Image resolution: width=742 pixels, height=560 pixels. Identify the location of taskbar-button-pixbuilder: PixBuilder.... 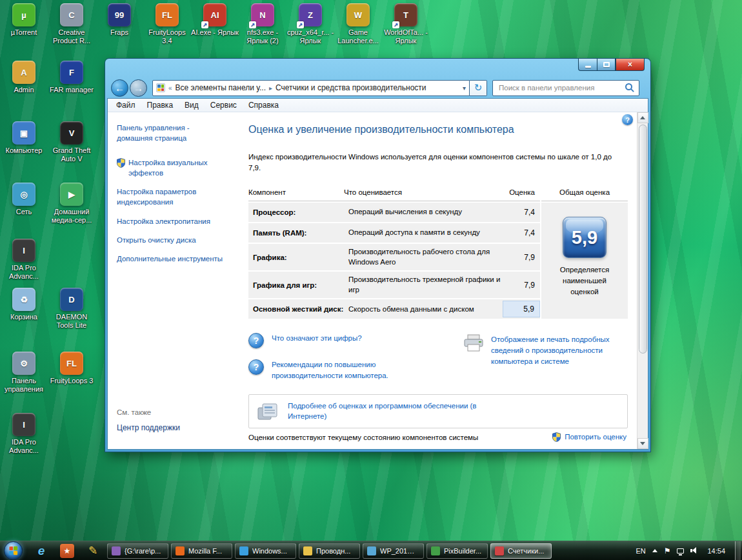
(457, 551).